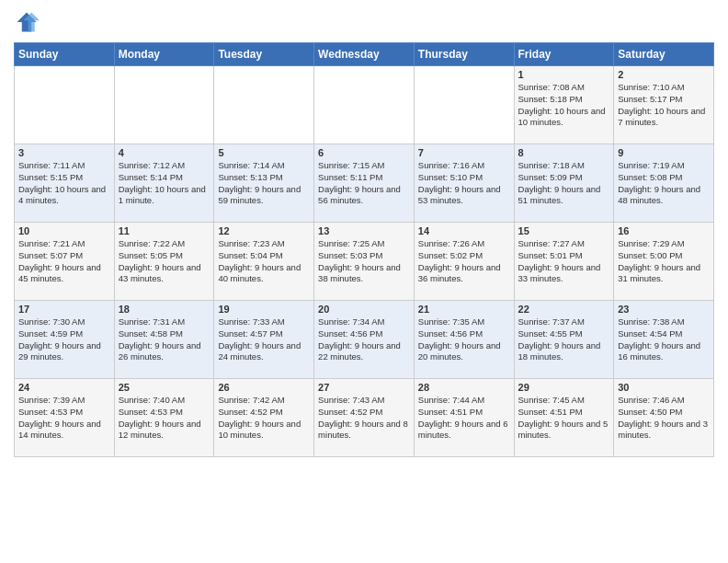 This screenshot has width=728, height=563. What do you see at coordinates (165, 387) in the screenshot?
I see `day-number: 25` at bounding box center [165, 387].